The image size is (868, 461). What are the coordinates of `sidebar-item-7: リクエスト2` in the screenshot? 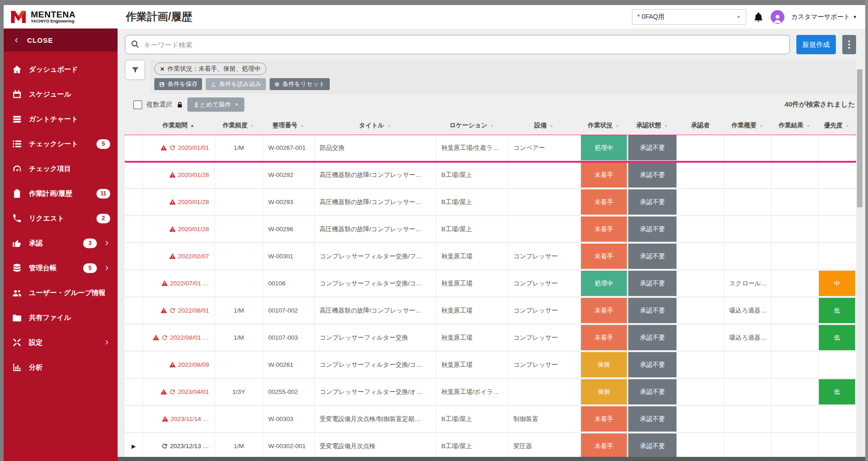 It's located at (61, 218).